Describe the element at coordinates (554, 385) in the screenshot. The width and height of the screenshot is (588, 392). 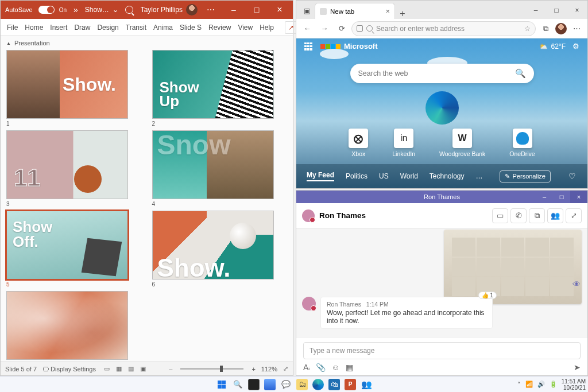
I see `battery-icon: 🔋` at that location.